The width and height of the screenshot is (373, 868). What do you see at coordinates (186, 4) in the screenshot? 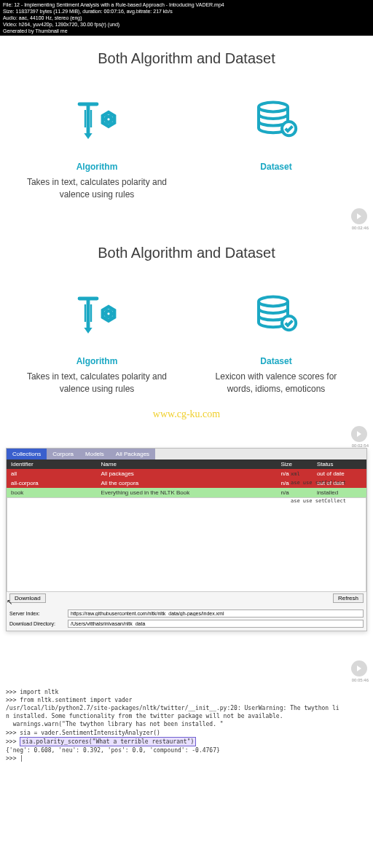
I see `meta-file: File: 12 - Implementing Sentiment Analys…` at bounding box center [186, 4].